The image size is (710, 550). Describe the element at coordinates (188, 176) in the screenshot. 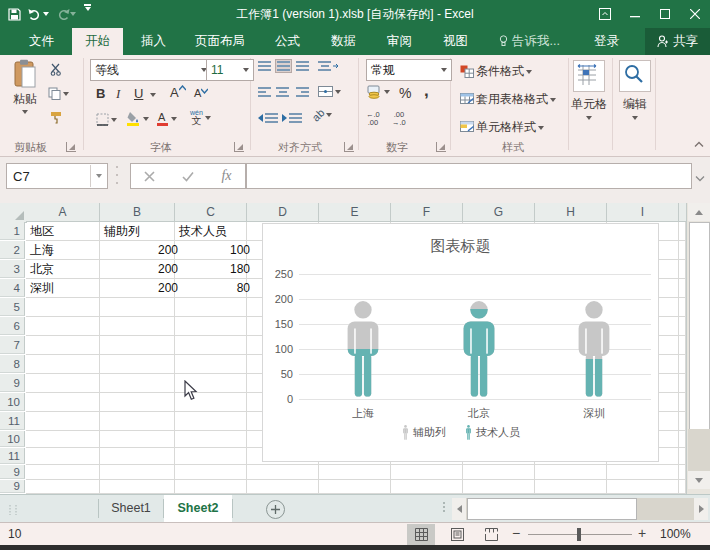

I see `enter-icon` at that location.